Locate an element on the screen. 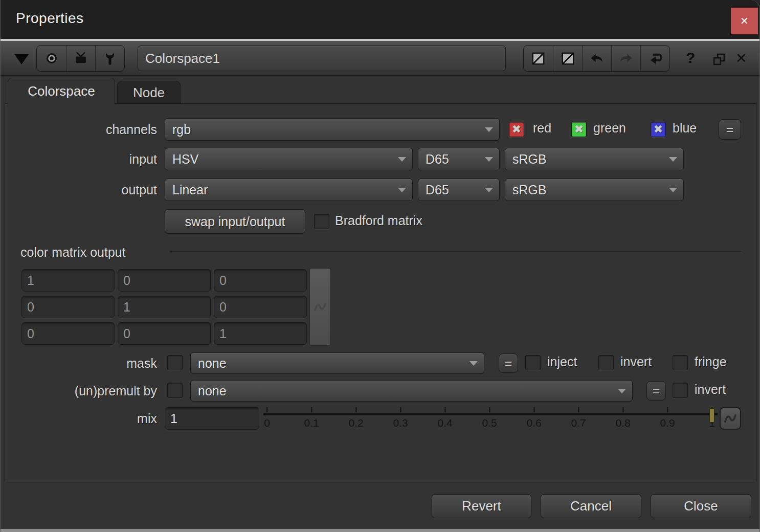 The image size is (760, 532). edit-button-group is located at coordinates (596, 58).